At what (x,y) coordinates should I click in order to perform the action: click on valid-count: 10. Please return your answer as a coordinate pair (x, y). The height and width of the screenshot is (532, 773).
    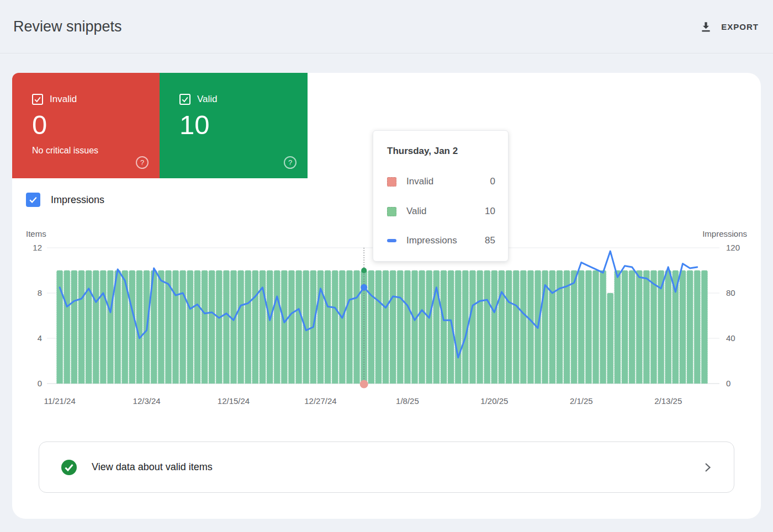
    Looking at the image, I should click on (194, 125).